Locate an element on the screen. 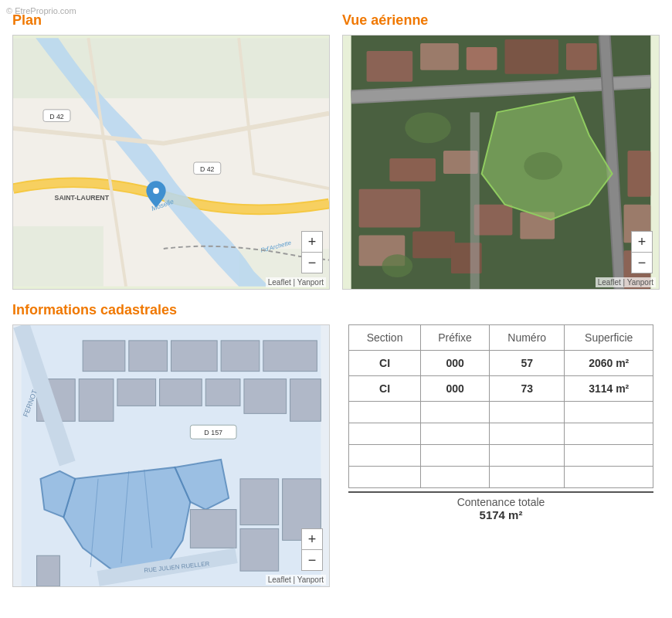  svg-text: D 157 is located at coordinates (213, 433).